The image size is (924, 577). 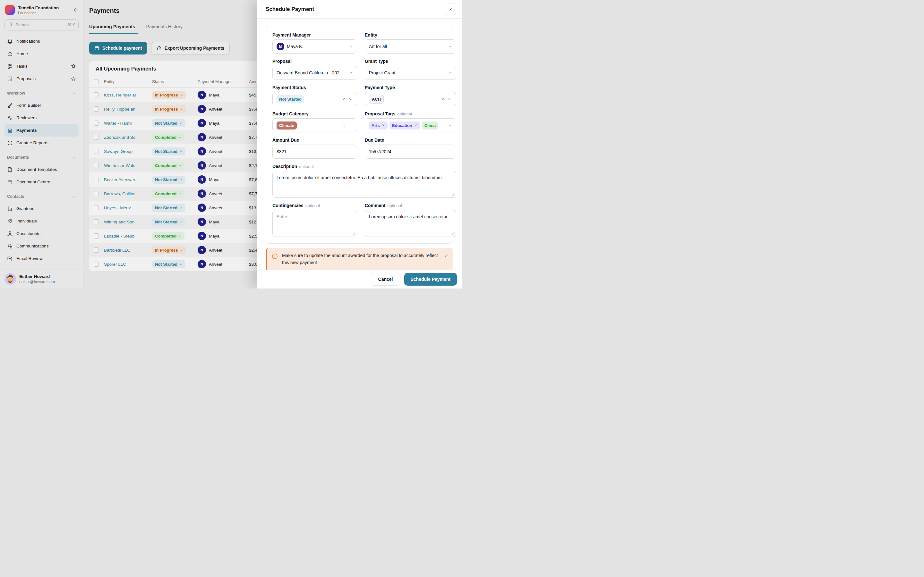 I want to click on entity-link: Sporer LLC, so click(x=115, y=264).